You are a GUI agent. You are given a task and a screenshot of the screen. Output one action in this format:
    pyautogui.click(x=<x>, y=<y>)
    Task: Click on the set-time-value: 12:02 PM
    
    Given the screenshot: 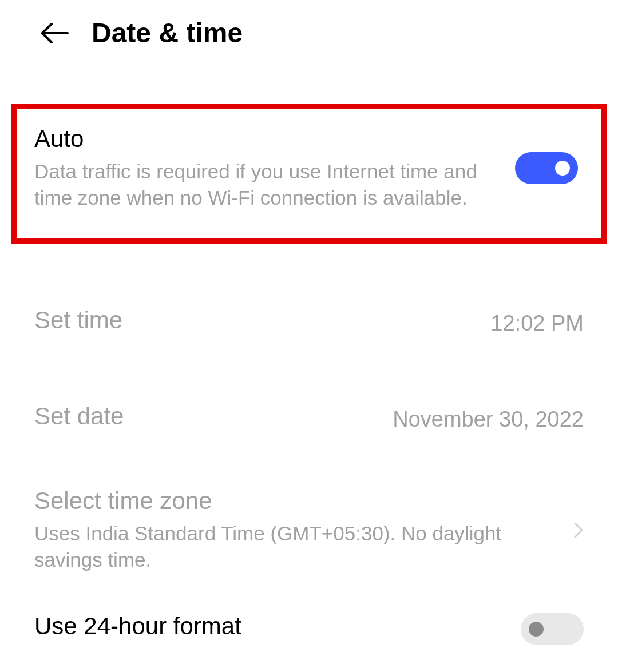 What is the action you would take?
    pyautogui.click(x=537, y=324)
    